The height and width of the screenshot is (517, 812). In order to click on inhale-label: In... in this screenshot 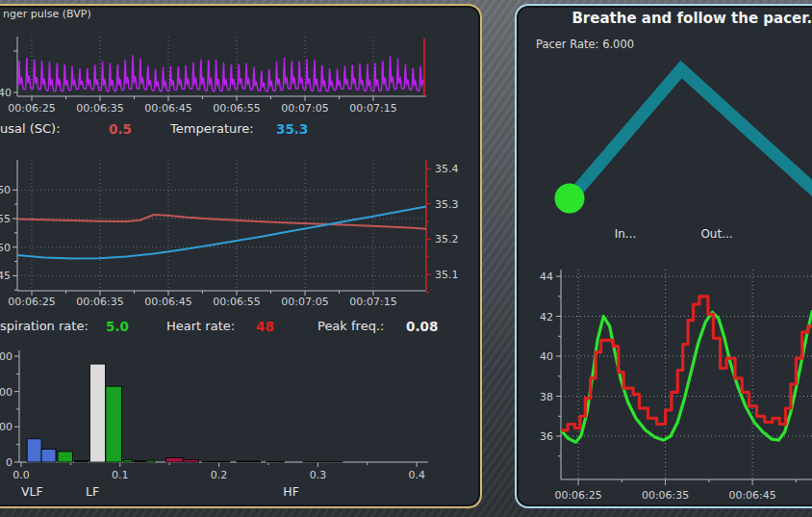, I will do `click(625, 234)`.